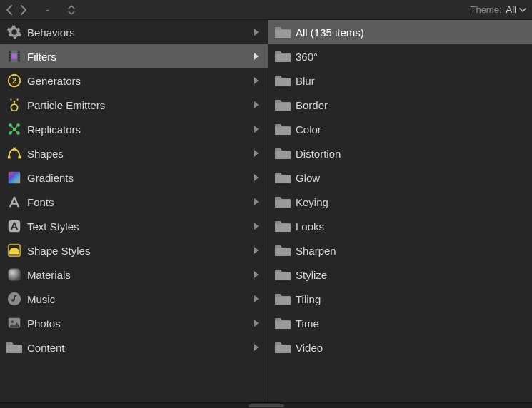 Image resolution: width=532 pixels, height=408 pixels. I want to click on subcategory-item-label: All (135 items), so click(411, 33).